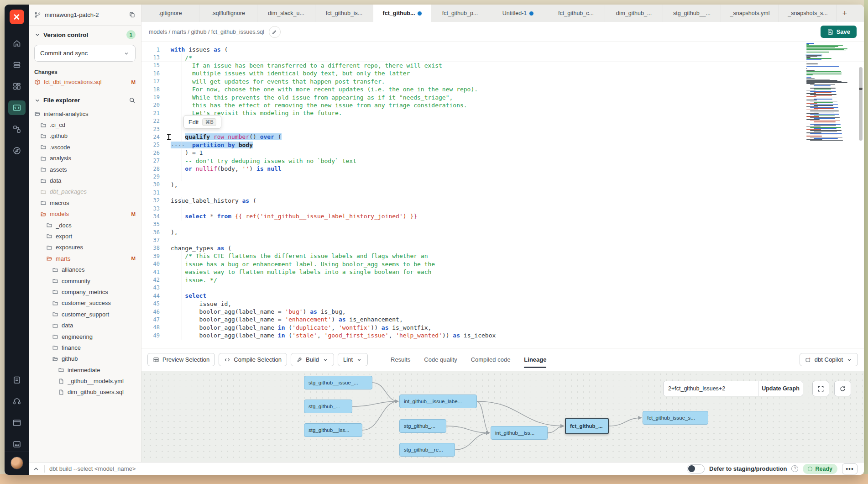 This screenshot has height=484, width=868. What do you see at coordinates (403, 13) in the screenshot?
I see `editor-tab: fct_github...` at bounding box center [403, 13].